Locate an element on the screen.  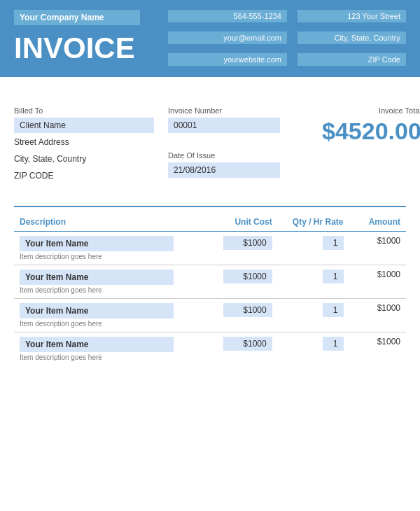
billed-to-block: Billed To Client Name Street Address Cit… is located at coordinates (84, 146).